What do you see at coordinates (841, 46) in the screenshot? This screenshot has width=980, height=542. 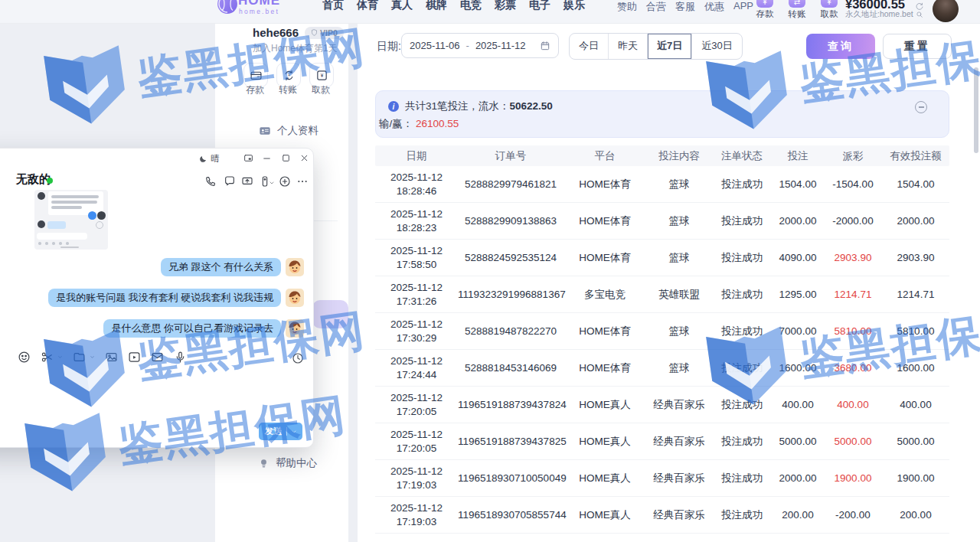 I see `query-button: 查询` at bounding box center [841, 46].